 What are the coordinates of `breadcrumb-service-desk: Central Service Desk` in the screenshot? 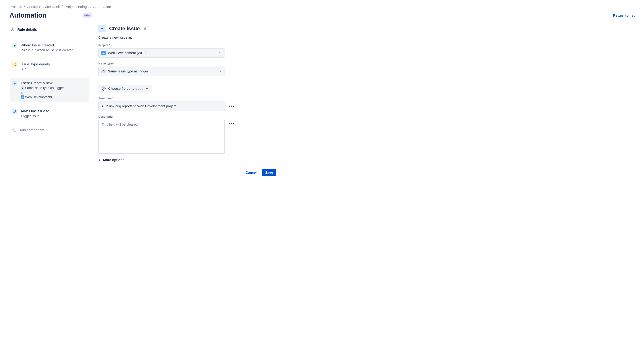 It's located at (43, 7).